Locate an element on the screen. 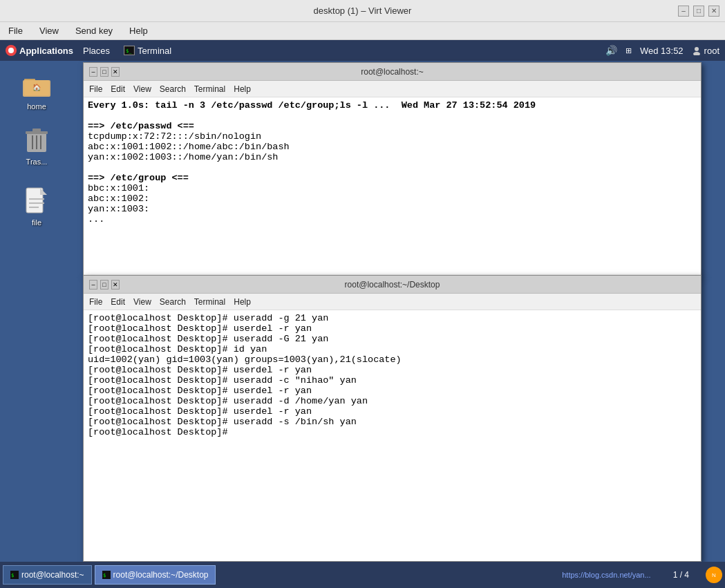 The width and height of the screenshot is (725, 588). taskbar-label-1: root@localhost:~ is located at coordinates (53, 575).